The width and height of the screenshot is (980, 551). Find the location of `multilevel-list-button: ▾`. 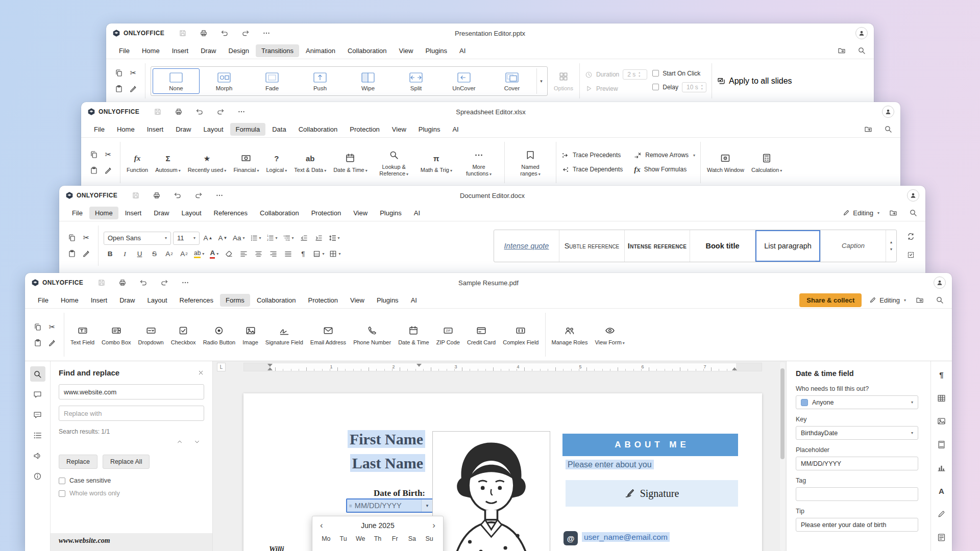

multilevel-list-button: ▾ is located at coordinates (288, 238).